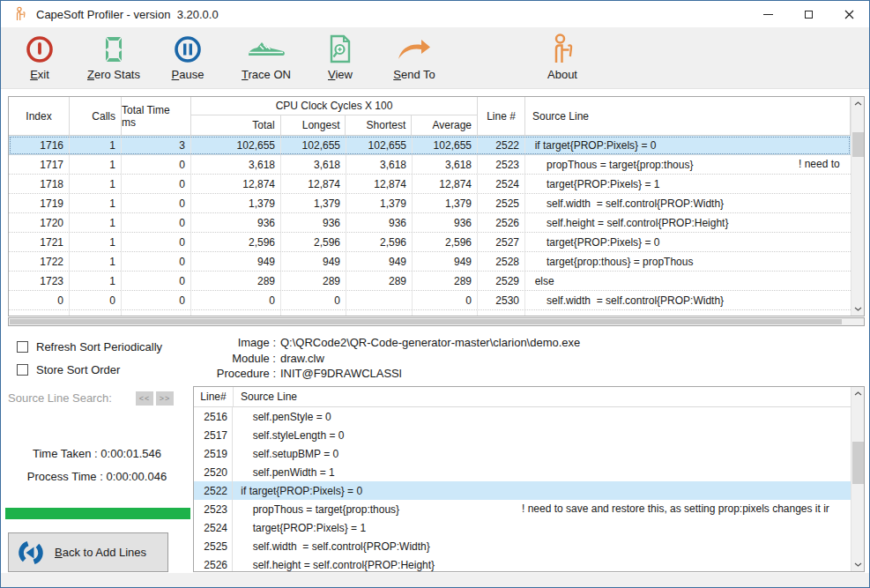 The height and width of the screenshot is (588, 870). I want to click on profiler-table-row: 1718 1 0 12,874 12,874 12,874 12,874 252…, so click(430, 184).